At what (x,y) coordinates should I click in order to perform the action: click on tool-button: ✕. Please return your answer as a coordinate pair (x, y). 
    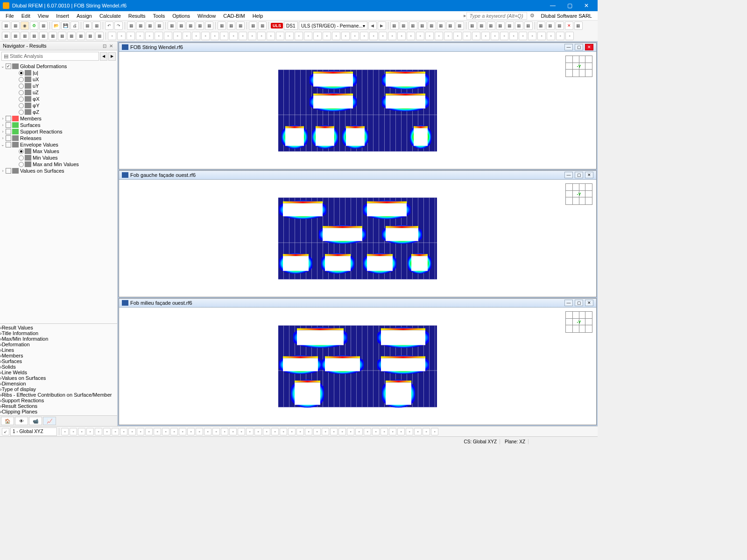
    Looking at the image, I should click on (569, 26).